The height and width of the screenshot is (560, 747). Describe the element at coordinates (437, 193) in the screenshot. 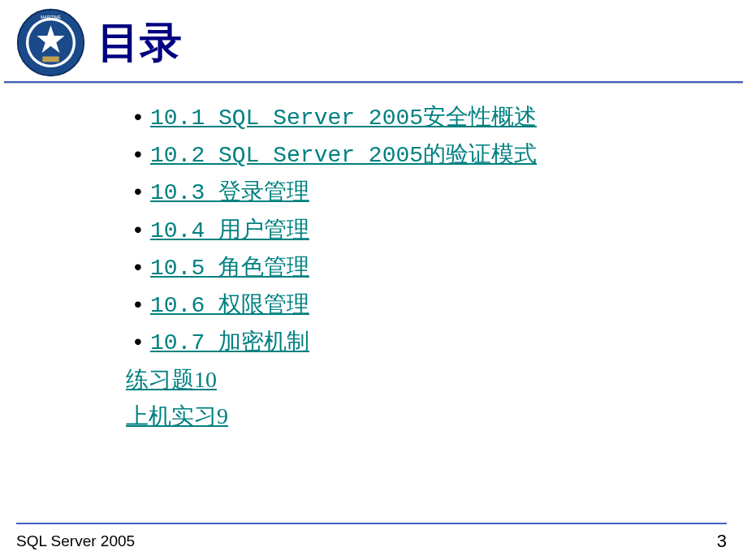

I see `toc-item: •10.3 登录管理` at that location.